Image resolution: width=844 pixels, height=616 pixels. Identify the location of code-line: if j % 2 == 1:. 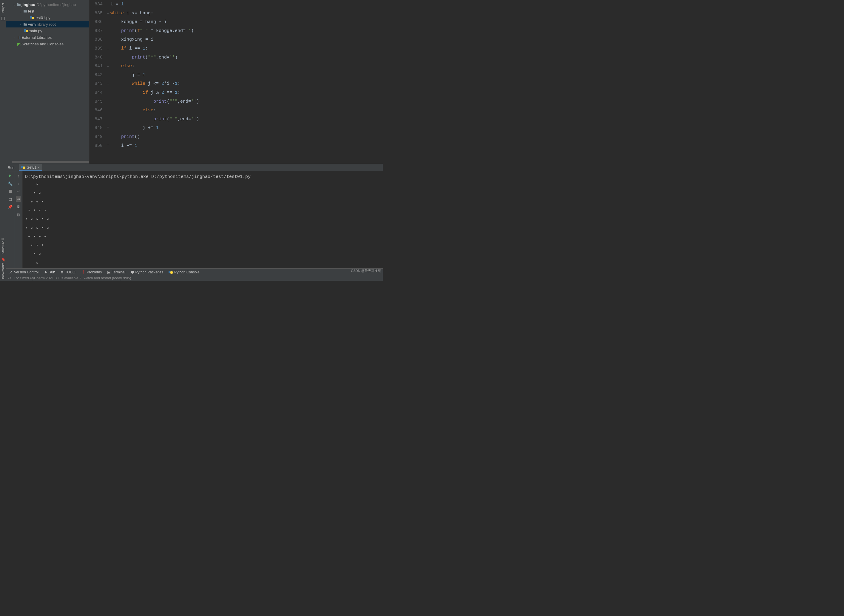
(247, 93).